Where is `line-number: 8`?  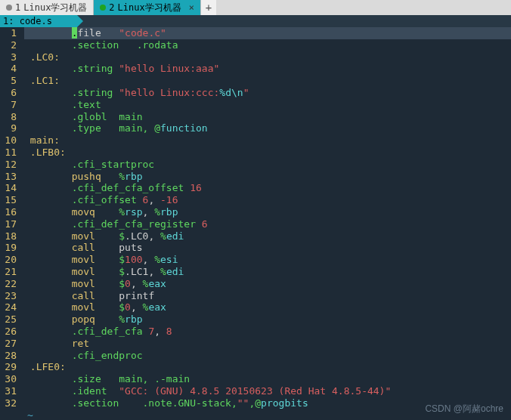 line-number: 8 is located at coordinates (8, 117).